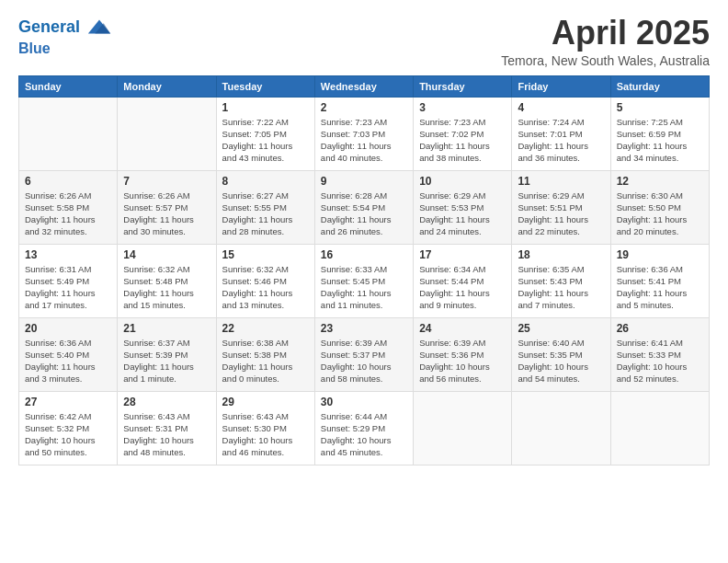 The height and width of the screenshot is (563, 728). I want to click on day-number: 26, so click(660, 328).